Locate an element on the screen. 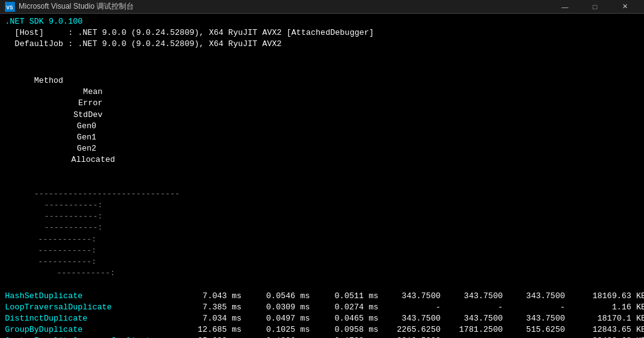 The height and width of the screenshot is (338, 644). table-data-rows: HashSetDuplicate7.043 ms0.0546 ms0.0511 … is located at coordinates (322, 315).